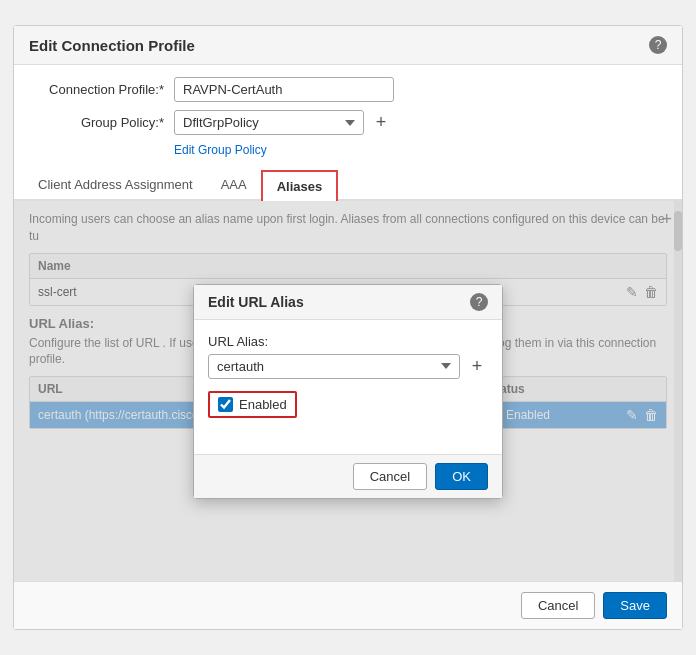 The height and width of the screenshot is (655, 696). Describe the element at coordinates (558, 606) in the screenshot. I see `footer-cancel-button: Cancel` at that location.